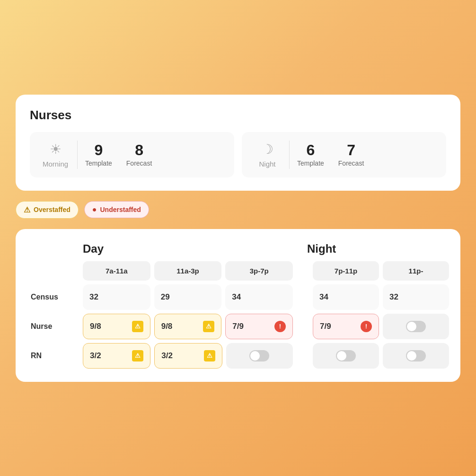  What do you see at coordinates (344, 155) in the screenshot?
I see `night-shift-card: ☽ Night 6 Template 7 Forecast` at bounding box center [344, 155].